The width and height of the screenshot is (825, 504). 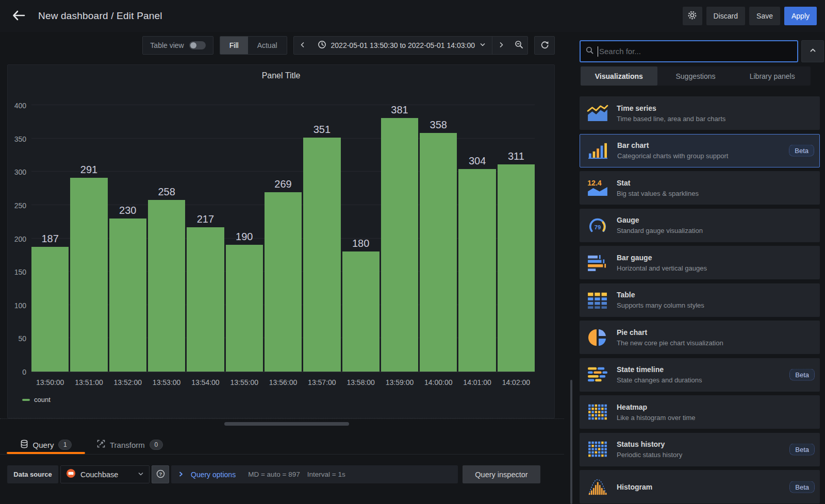 What do you see at coordinates (244, 237) in the screenshot?
I see `bar-value-label: 190` at bounding box center [244, 237].